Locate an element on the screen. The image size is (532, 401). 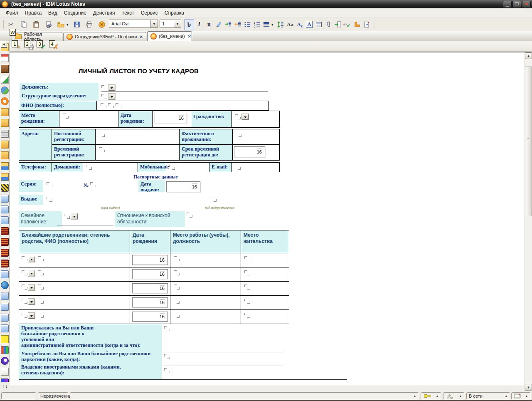
import-icon is located at coordinates (338, 24).